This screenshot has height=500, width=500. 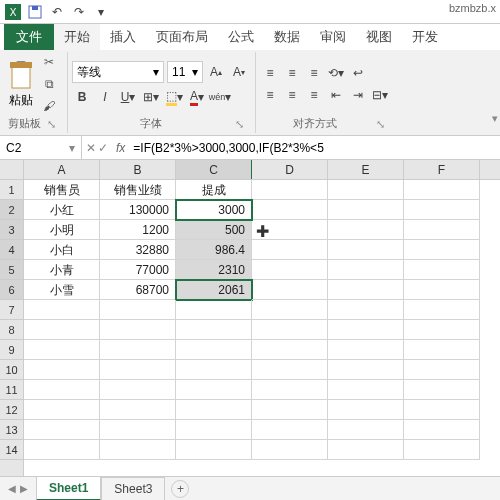 What do you see at coordinates (290, 170) in the screenshot?
I see `col-header: D` at bounding box center [290, 170].